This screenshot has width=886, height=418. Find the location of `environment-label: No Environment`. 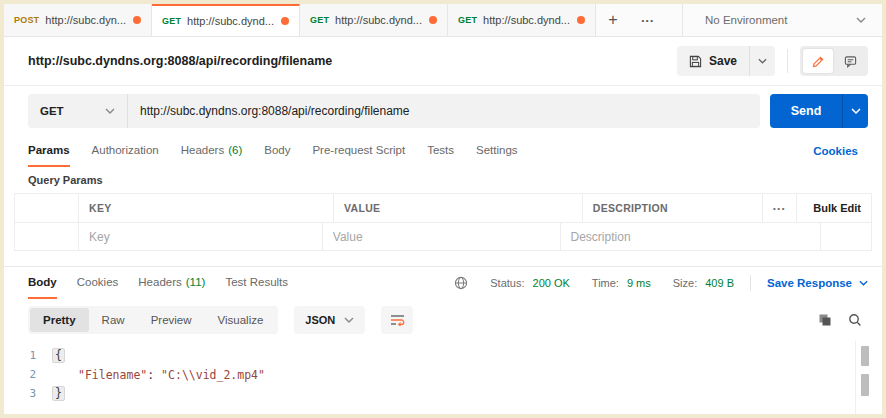

environment-label: No Environment is located at coordinates (746, 20).